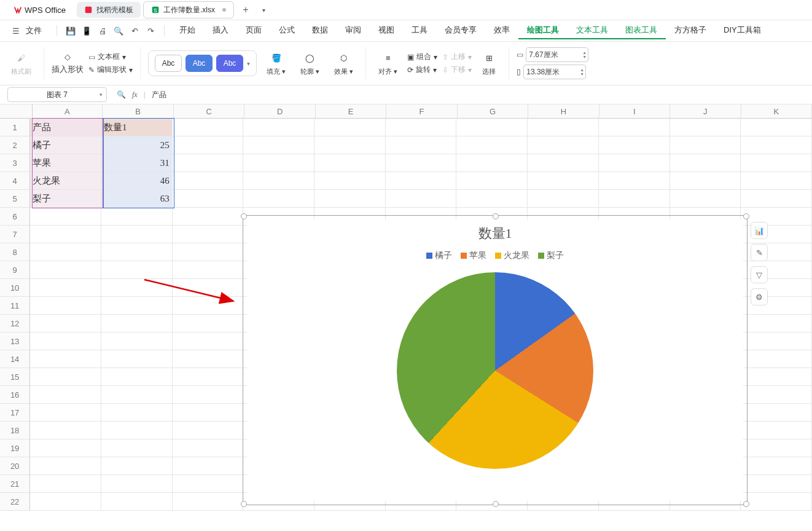  Describe the element at coordinates (137, 181) in the screenshot. I see `cell-B4: 46` at that location.